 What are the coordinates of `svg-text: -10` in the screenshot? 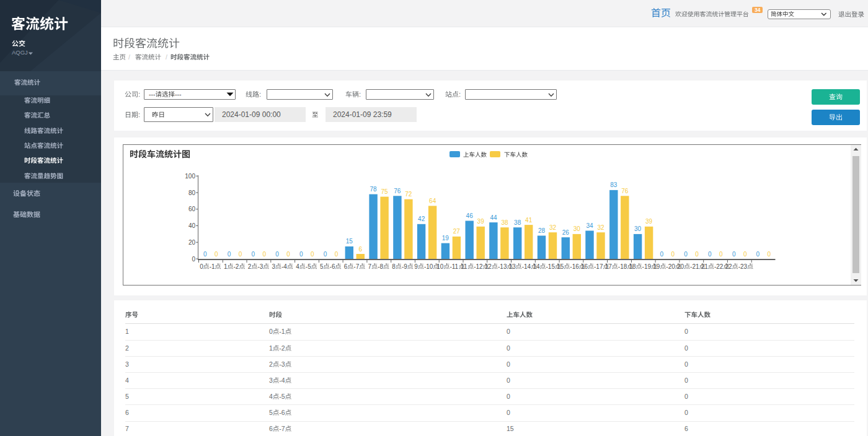 It's located at (429, 266).